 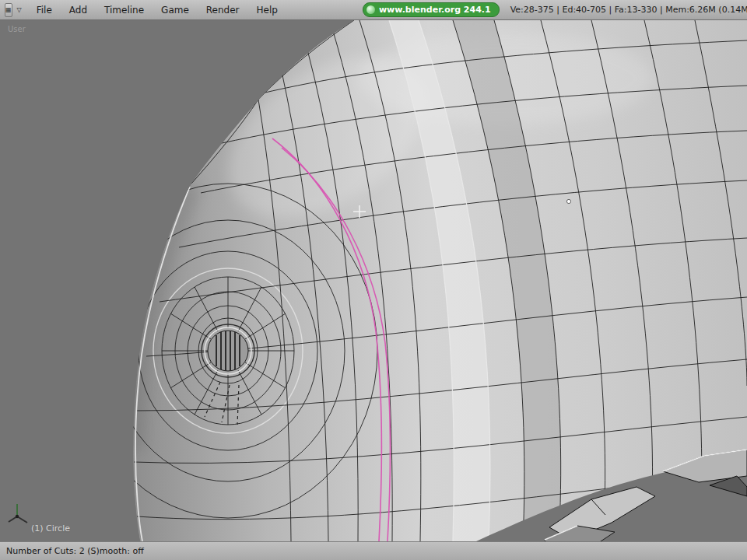 What do you see at coordinates (629, 9) in the screenshot?
I see `scene-stats: Ve:28-375 | Ed:40-705 | Fa:13-330 | Mem:…` at bounding box center [629, 9].